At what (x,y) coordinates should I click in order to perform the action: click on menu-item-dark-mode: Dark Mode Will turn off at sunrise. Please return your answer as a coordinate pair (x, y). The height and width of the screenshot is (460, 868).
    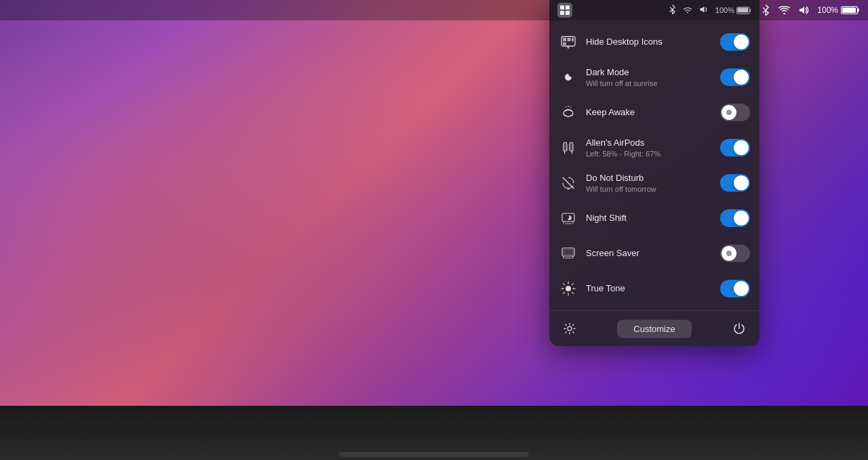
    Looking at the image, I should click on (654, 77).